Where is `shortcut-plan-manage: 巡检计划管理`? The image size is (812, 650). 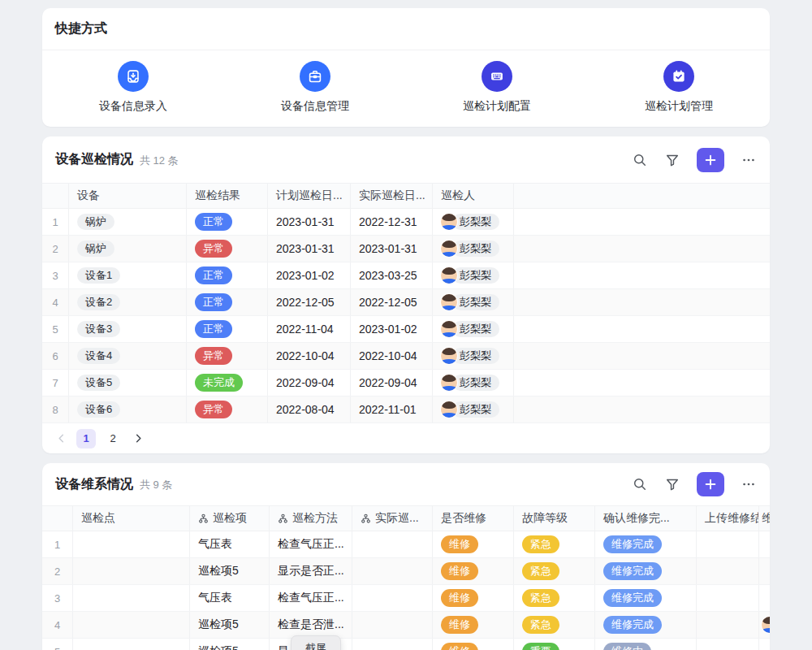 shortcut-plan-manage: 巡检计划管理 is located at coordinates (679, 88).